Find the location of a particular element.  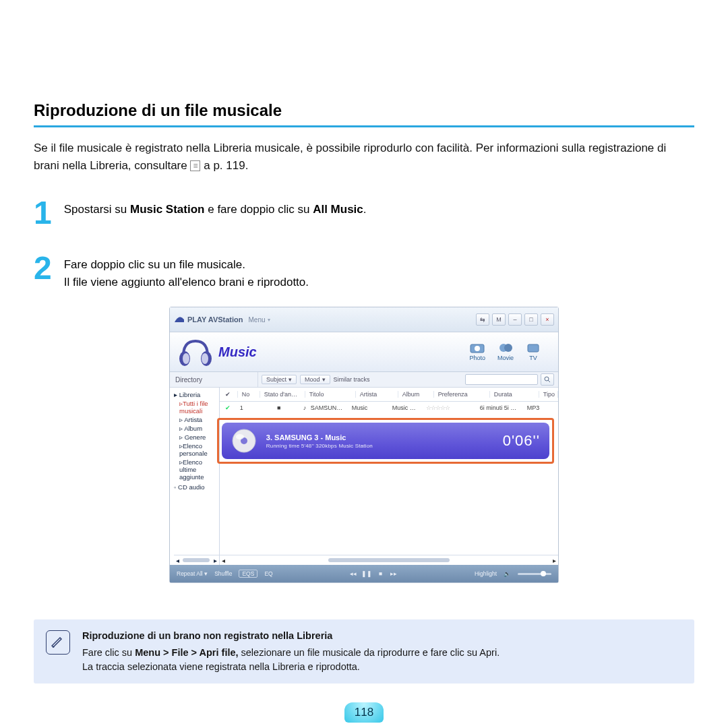

cell: 6i minuti 5i … is located at coordinates (501, 408).